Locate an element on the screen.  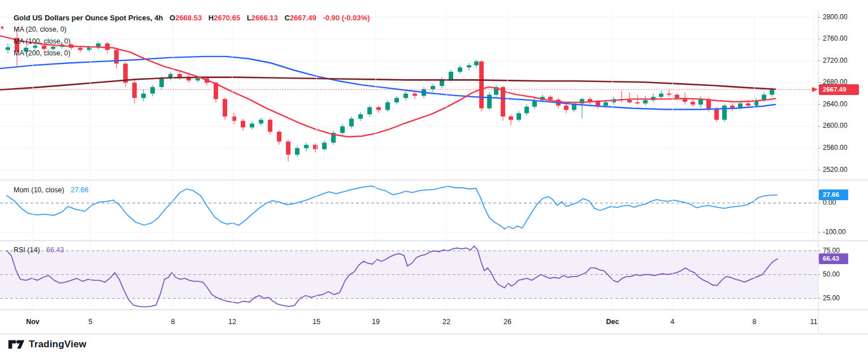
symbol-title: Gold US Dollars per Ounce Spot Prices, 4… is located at coordinates (88, 18).